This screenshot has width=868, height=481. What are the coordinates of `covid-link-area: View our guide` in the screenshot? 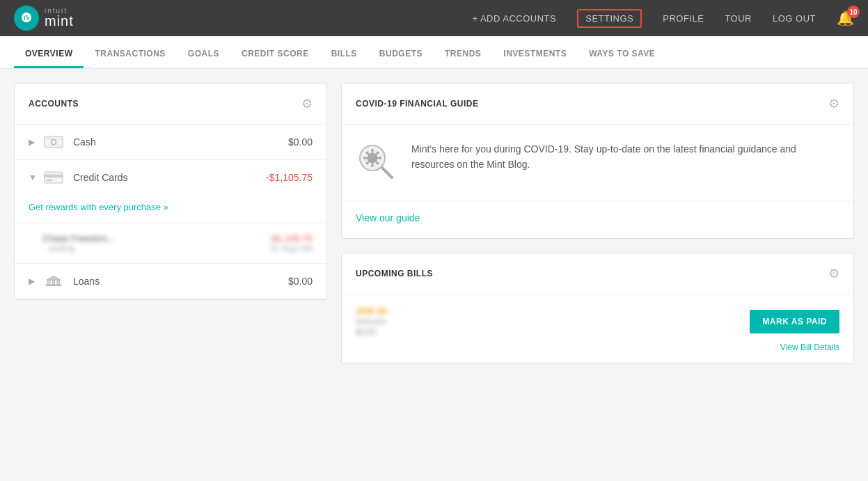 It's located at (597, 219).